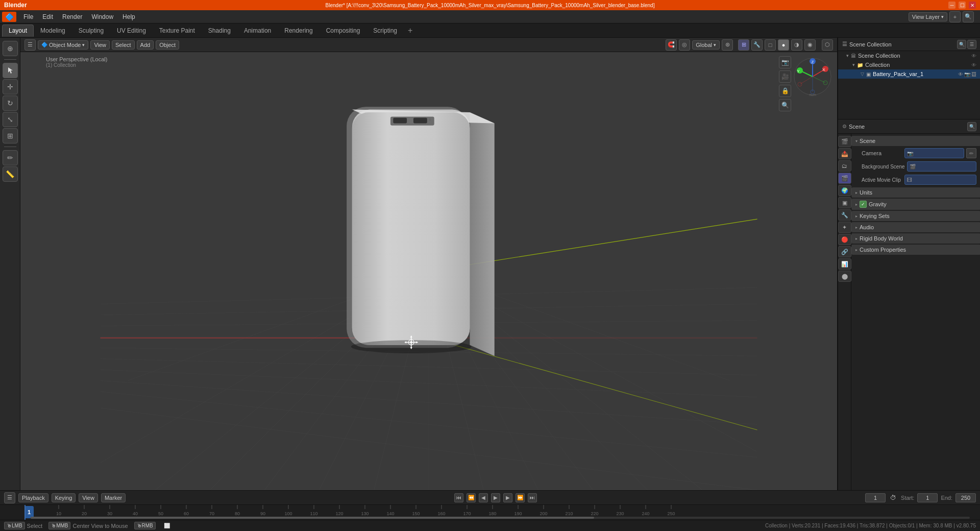  What do you see at coordinates (909, 74) in the screenshot?
I see `outliner-item-battery-pack: ▽ ▣ Battery_Pack_var_1 👁 📷 🖼` at bounding box center [909, 74].